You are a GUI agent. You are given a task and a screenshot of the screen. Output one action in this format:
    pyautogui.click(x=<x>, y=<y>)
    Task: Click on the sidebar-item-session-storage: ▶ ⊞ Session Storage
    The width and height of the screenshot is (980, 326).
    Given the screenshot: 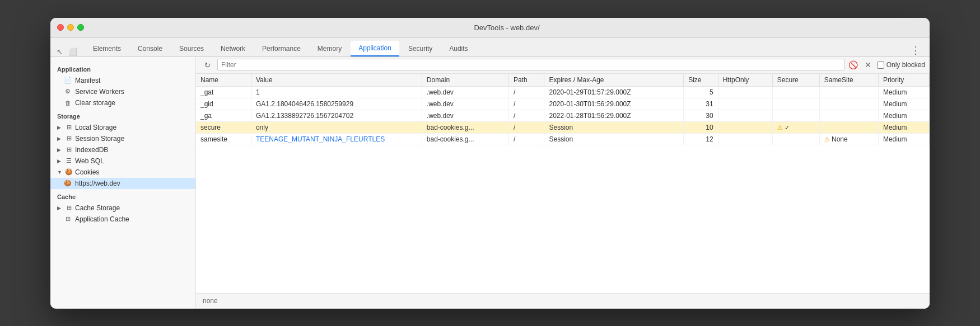 What is the action you would take?
    pyautogui.click(x=123, y=139)
    